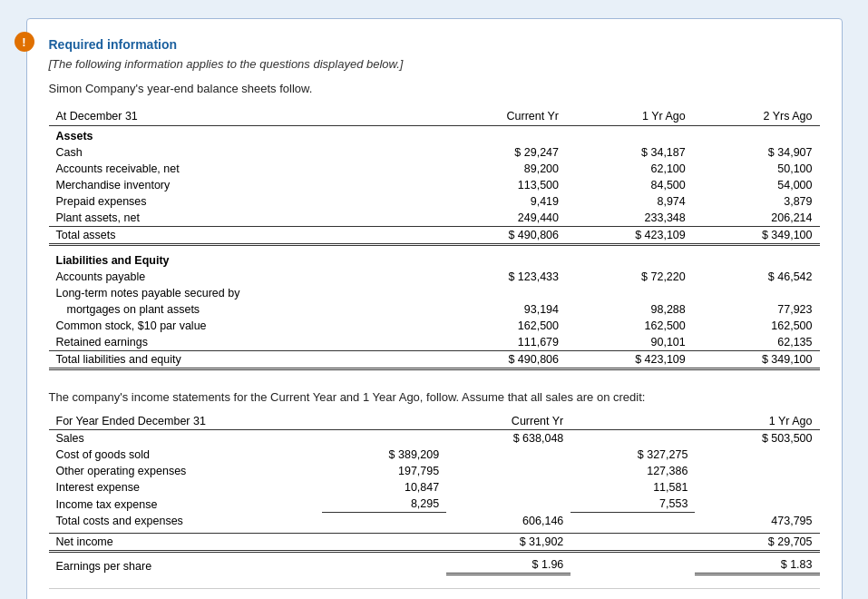 Image resolution: width=868 pixels, height=599 pixels. I want to click on is-eps-y1: $ 1.83, so click(756, 565).